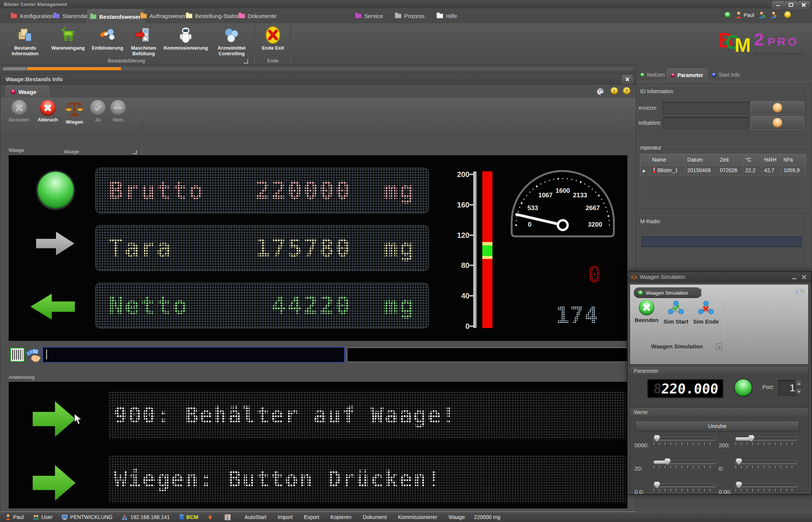  I want to click on minimize-button, so click(778, 5).